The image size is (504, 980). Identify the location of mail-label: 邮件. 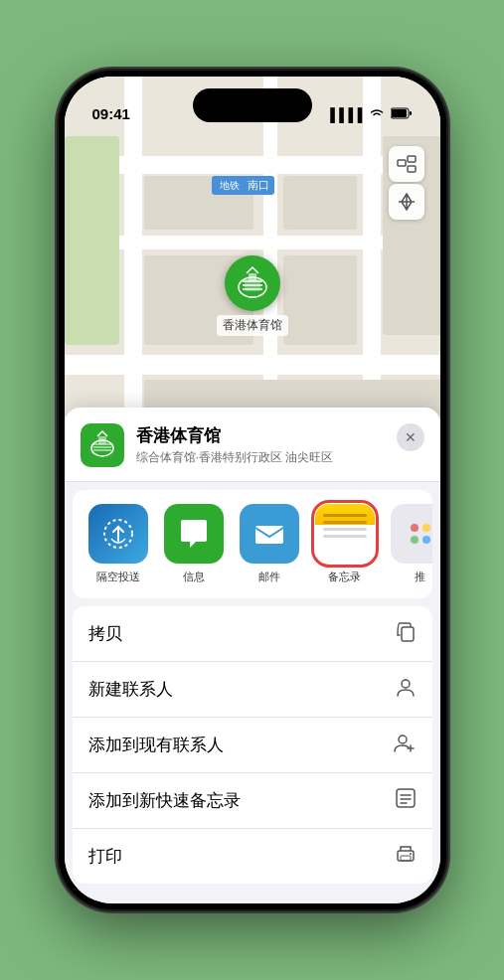
(269, 576).